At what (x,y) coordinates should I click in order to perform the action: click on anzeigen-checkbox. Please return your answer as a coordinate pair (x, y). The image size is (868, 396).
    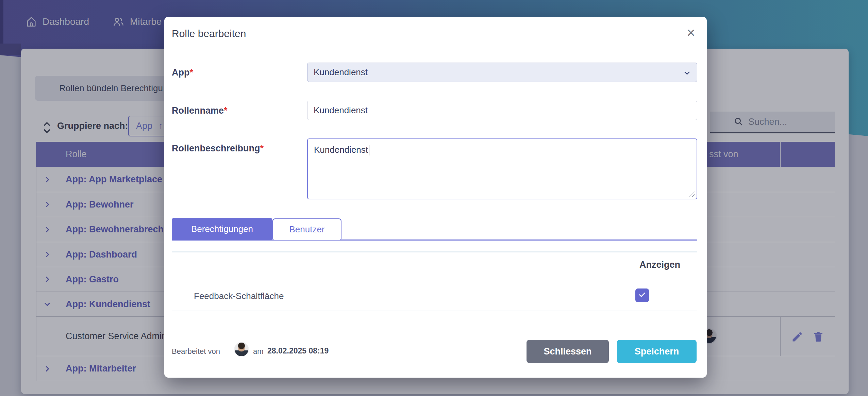
    Looking at the image, I should click on (642, 295).